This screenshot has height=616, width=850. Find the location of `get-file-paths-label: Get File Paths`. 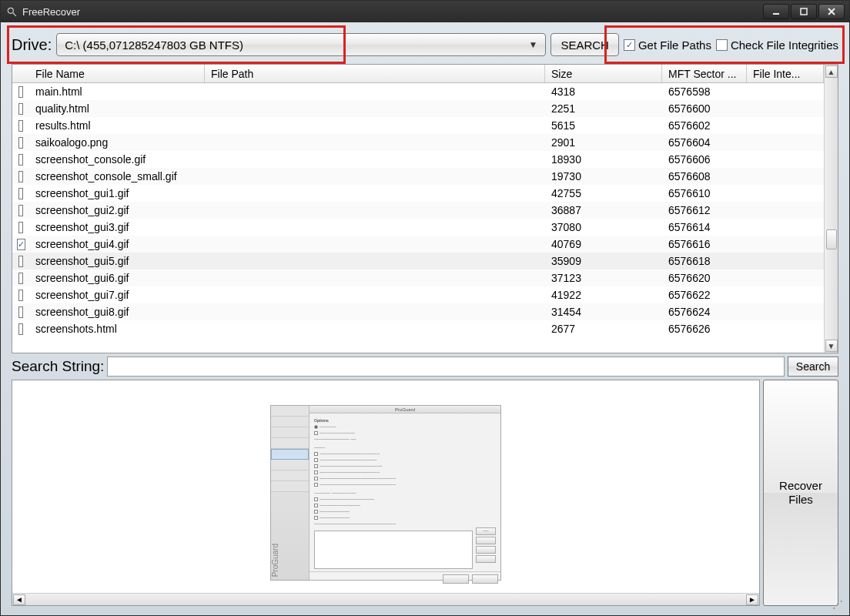

get-file-paths-label: Get File Paths is located at coordinates (674, 45).